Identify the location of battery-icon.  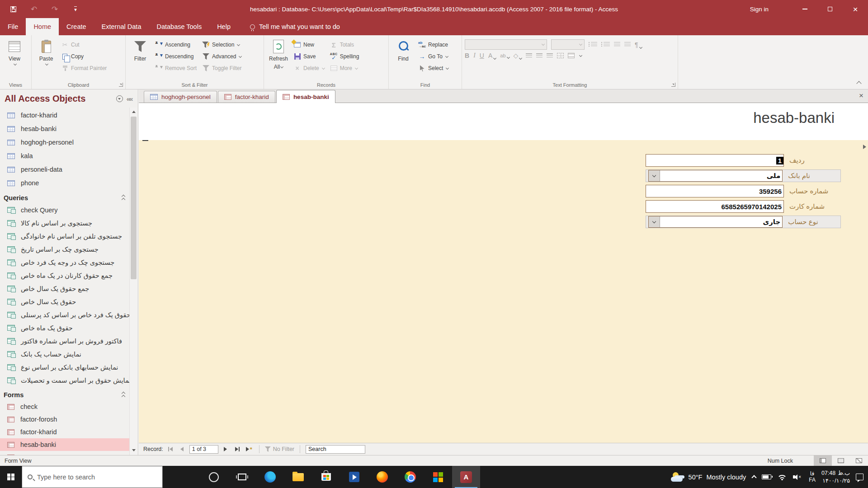
(767, 477).